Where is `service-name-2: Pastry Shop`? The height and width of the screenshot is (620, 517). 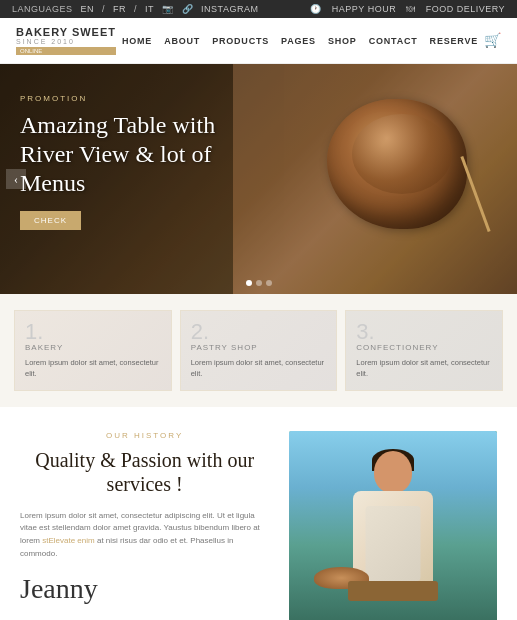
service-name-2: Pastry Shop is located at coordinates (259, 348).